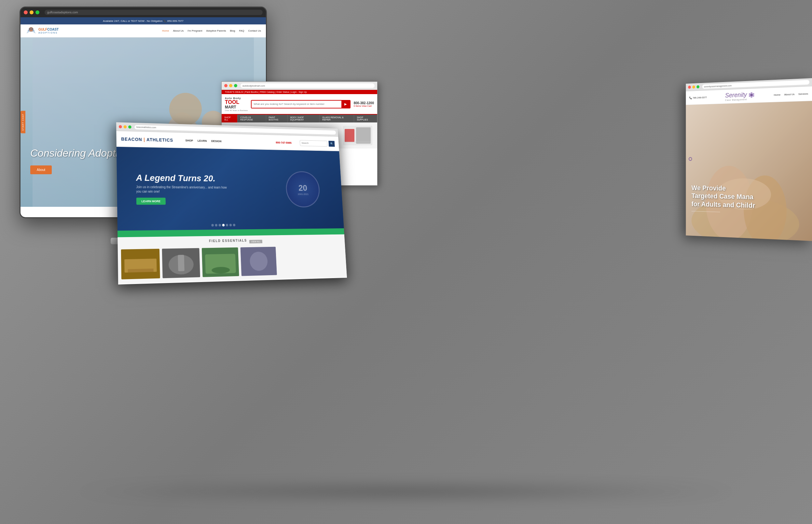 The width and height of the screenshot is (812, 524). I want to click on toolmart-cart: 0 Items View Cart, so click(364, 106).